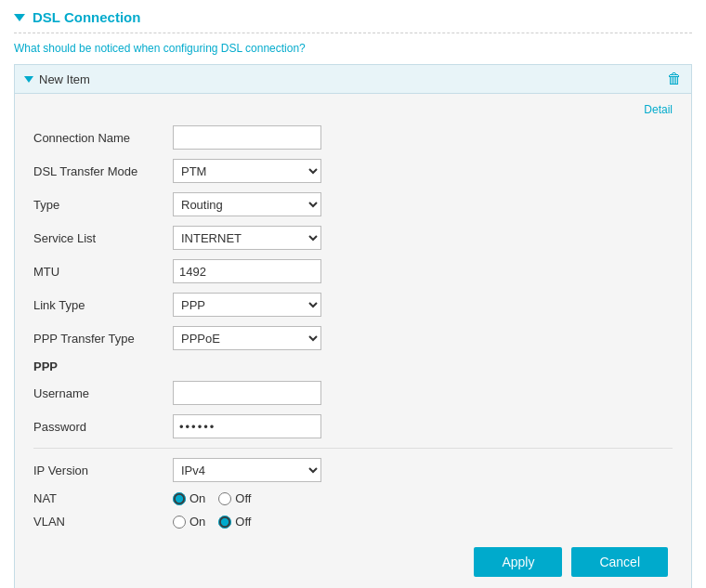  Describe the element at coordinates (353, 448) in the screenshot. I see `divider` at that location.